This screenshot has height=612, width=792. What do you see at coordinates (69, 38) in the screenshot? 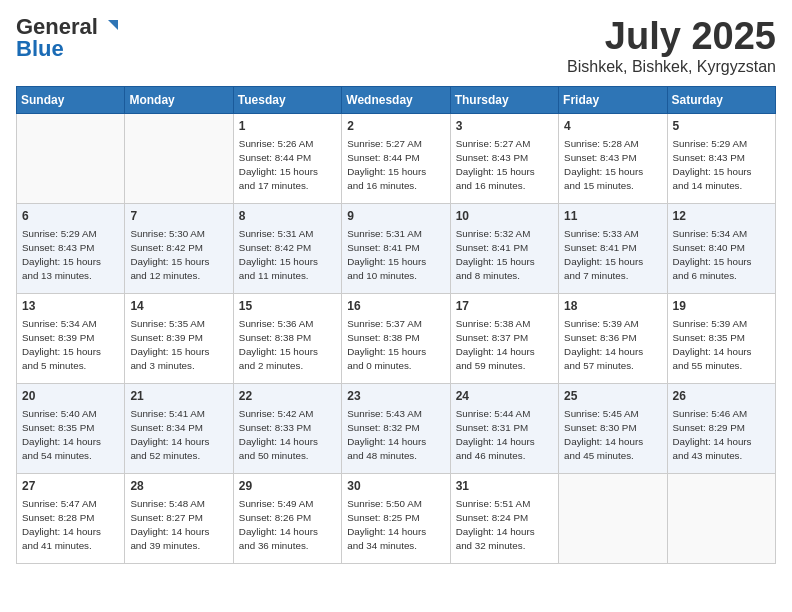
I see `logo: General Blue` at bounding box center [69, 38].